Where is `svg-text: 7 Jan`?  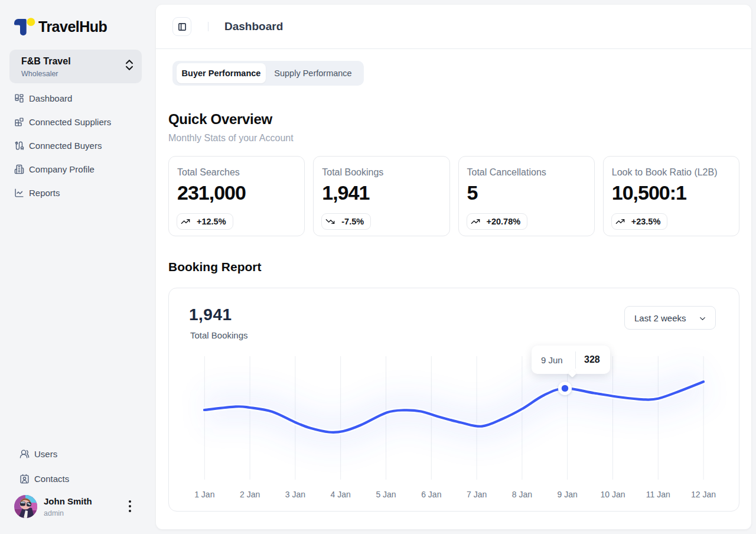 svg-text: 7 Jan is located at coordinates (477, 494).